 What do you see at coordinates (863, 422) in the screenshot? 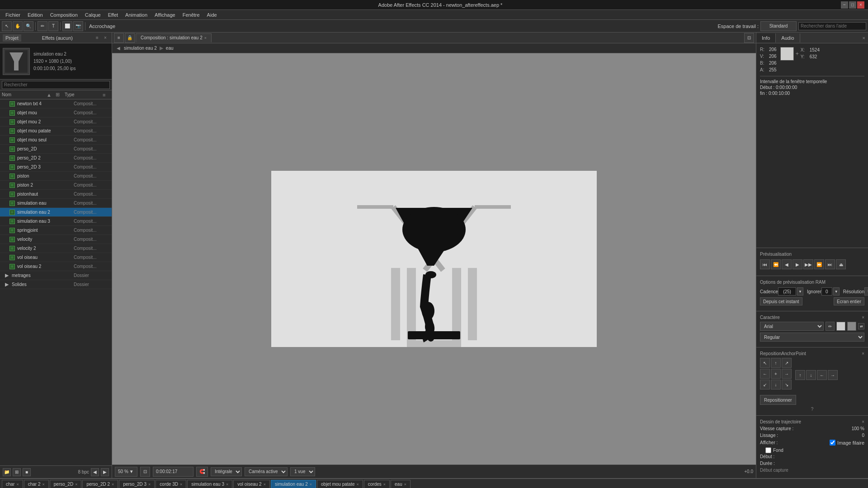
I see `dessin-close-btn: ×` at bounding box center [863, 422].